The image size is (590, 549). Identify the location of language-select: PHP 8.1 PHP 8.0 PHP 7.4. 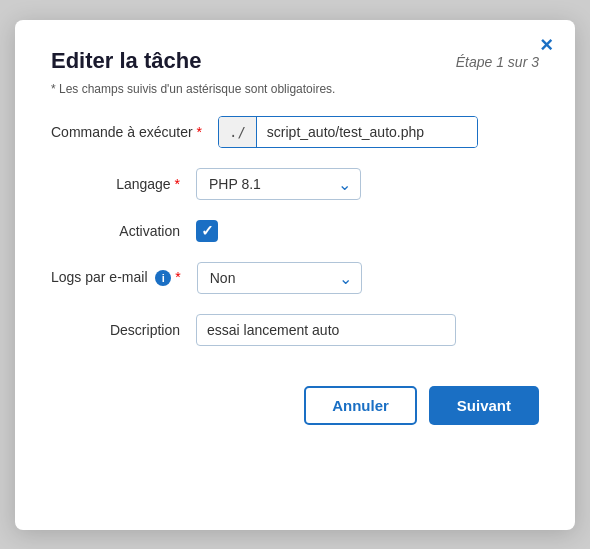
(278, 184).